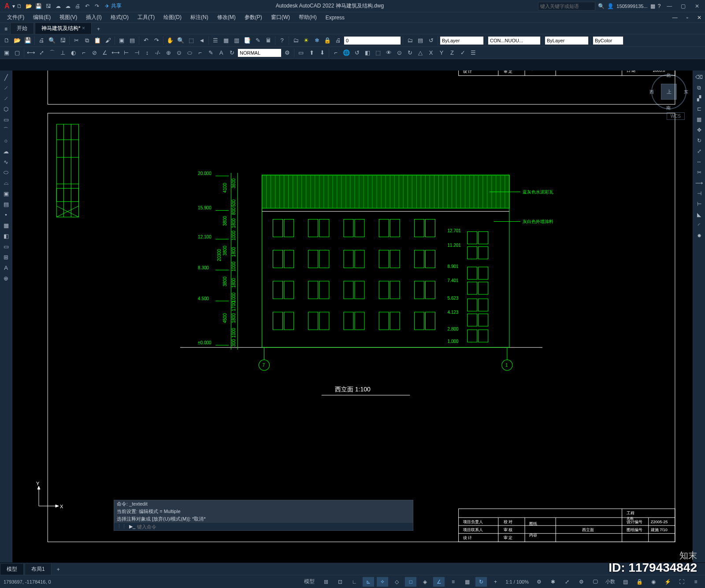 Image resolution: width=705 pixels, height=588 pixels. I want to click on user-icon: 👤, so click(611, 6).